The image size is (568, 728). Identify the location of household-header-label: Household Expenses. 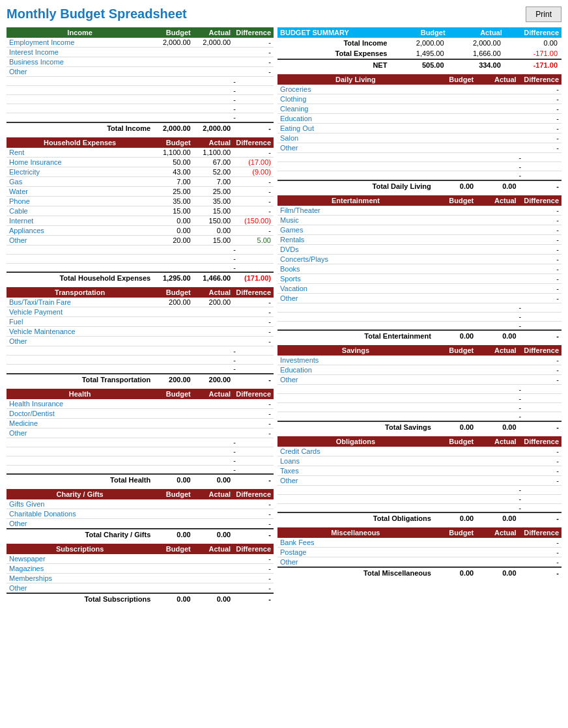
(79, 143).